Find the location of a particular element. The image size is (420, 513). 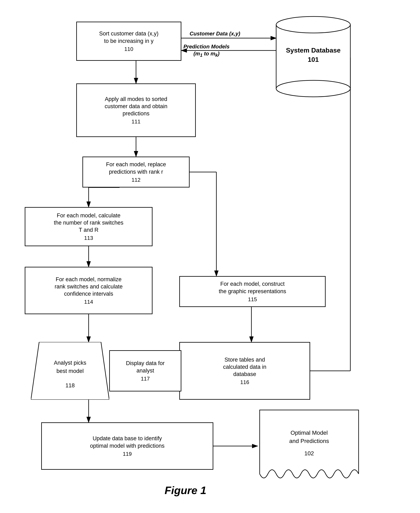

system-database-101: System Database 101 is located at coordinates (313, 56).